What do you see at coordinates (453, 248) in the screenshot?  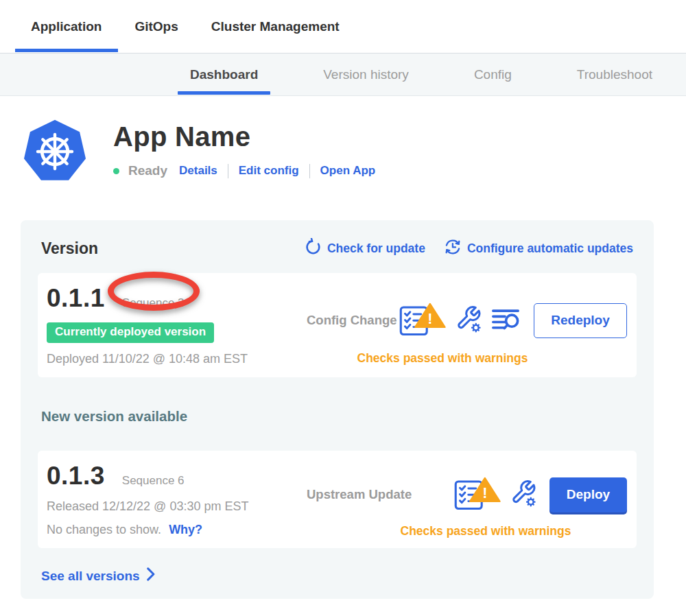 I see `clock-refresh-icon` at bounding box center [453, 248].